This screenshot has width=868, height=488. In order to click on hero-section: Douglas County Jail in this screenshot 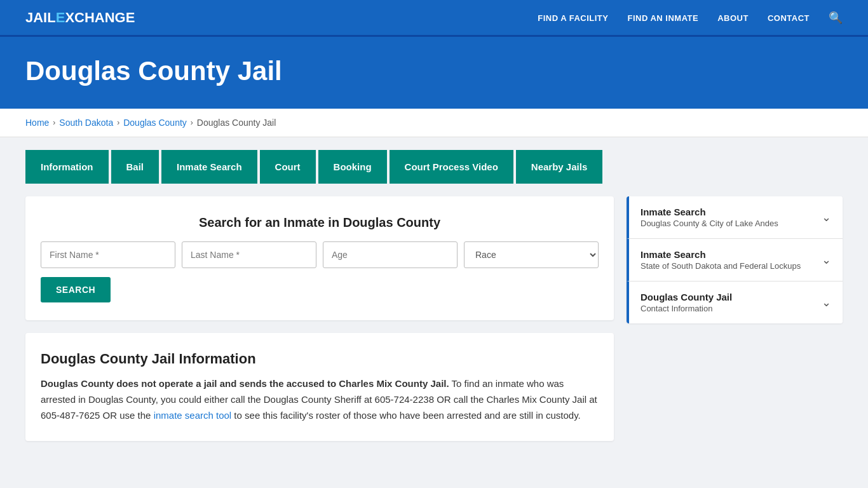, I will do `click(434, 72)`.